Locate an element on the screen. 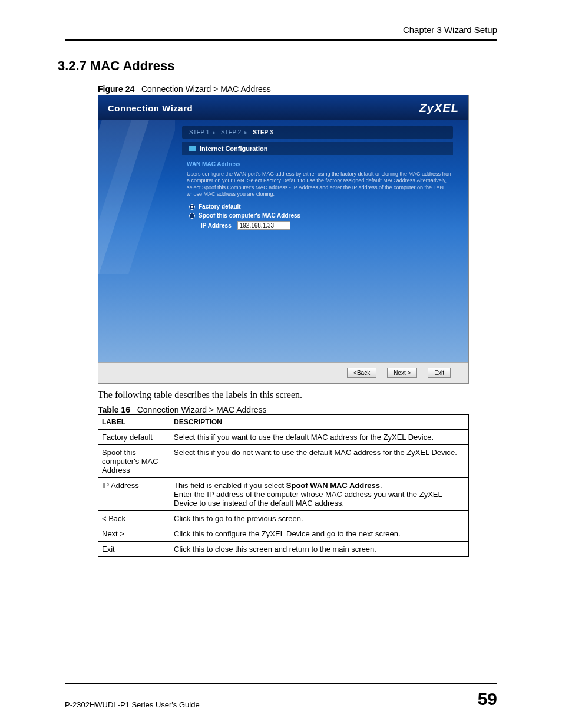  section-bar: Internet Configuration is located at coordinates (318, 149).